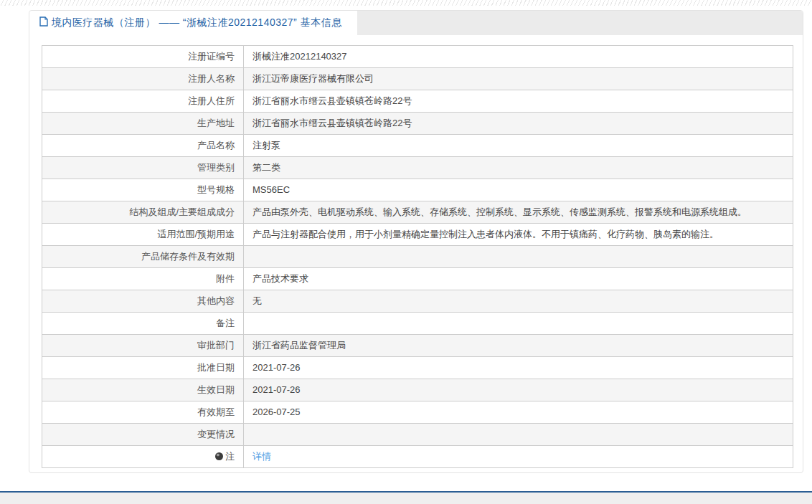 This screenshot has width=812, height=504. Describe the element at coordinates (519, 280) in the screenshot. I see `row-value: 产品技术要求` at that location.